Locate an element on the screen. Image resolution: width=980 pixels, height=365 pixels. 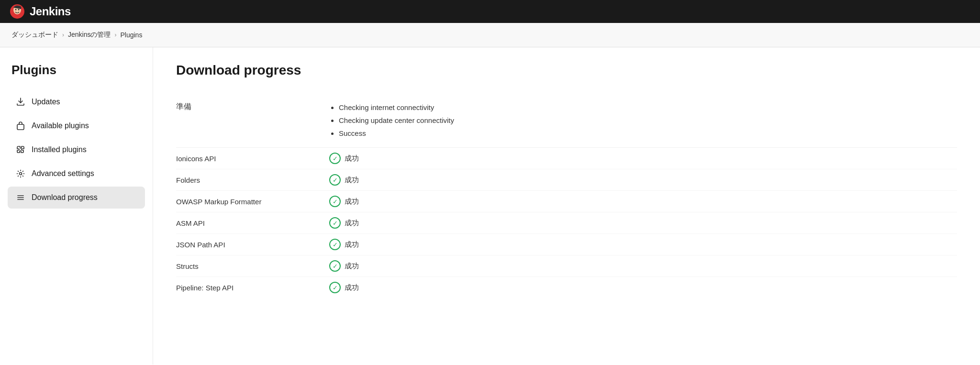
prep-item-2: Checking update center connectivity is located at coordinates (648, 121).